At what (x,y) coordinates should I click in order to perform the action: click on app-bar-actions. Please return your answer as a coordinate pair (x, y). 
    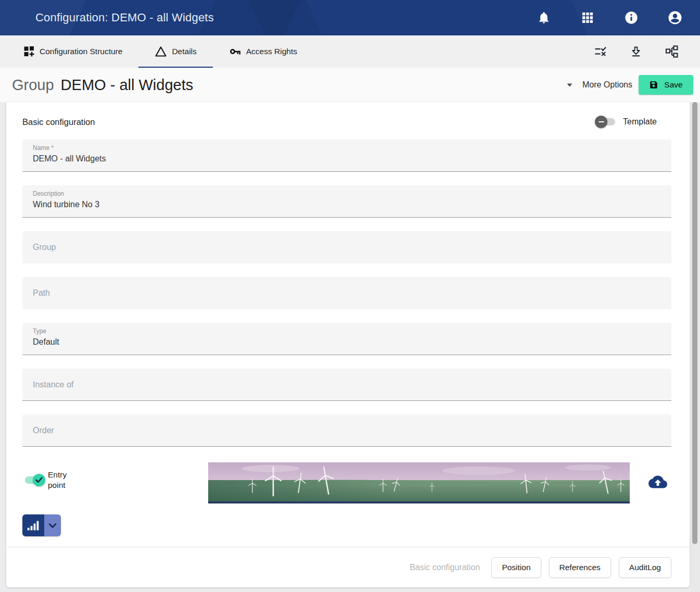
    Looking at the image, I should click on (609, 18).